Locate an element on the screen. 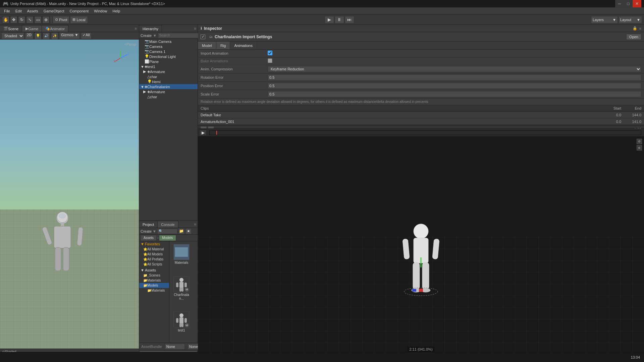 Image resolution: width=644 pixels, height=362 pixels. shaded-dropdown: Shaded is located at coordinates (13, 36).